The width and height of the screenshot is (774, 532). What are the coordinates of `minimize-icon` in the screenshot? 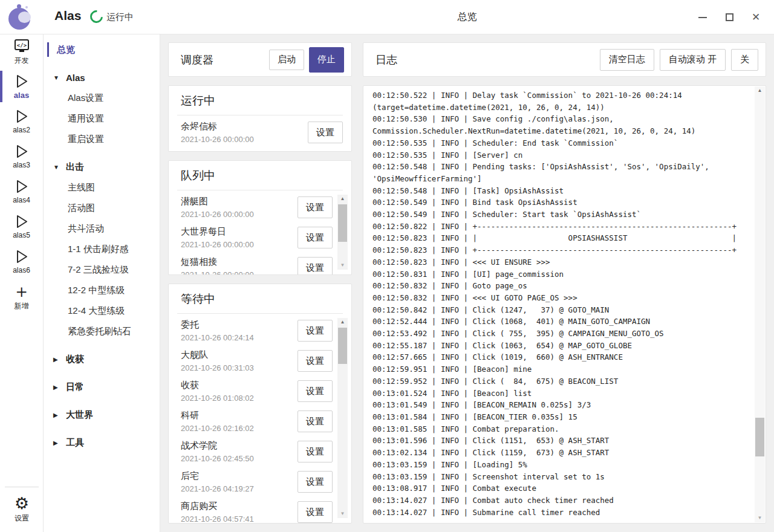 It's located at (703, 18).